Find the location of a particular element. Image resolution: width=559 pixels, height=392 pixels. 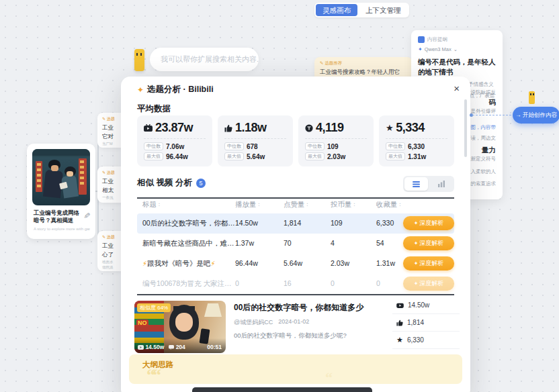

stat-value: 1.18w is located at coordinates (251, 128).